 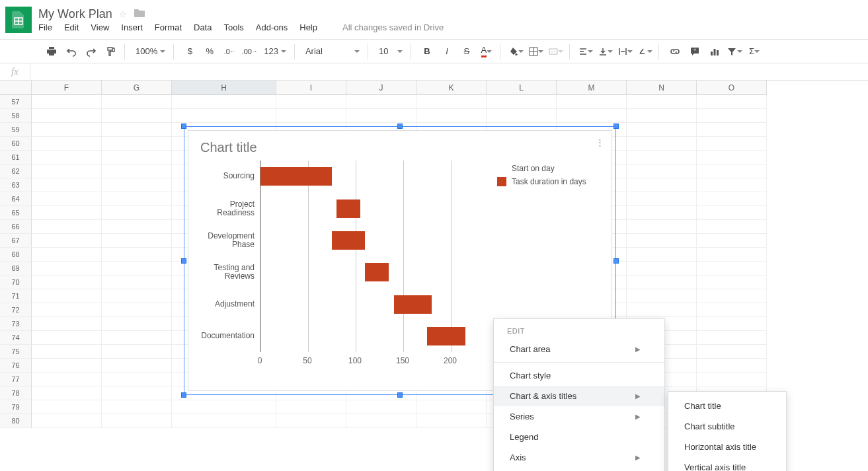 What do you see at coordinates (616, 126) in the screenshot?
I see `resize-handle-tr` at bounding box center [616, 126].